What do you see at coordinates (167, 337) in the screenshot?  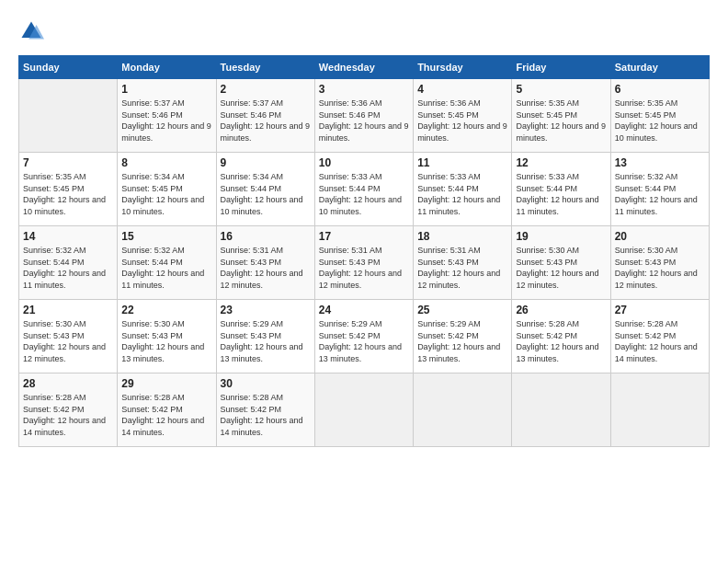 I see `calendar-cell: 22Sunrise: 5:30 AMSunset: 5:43 PMDayligh…` at bounding box center [167, 337].